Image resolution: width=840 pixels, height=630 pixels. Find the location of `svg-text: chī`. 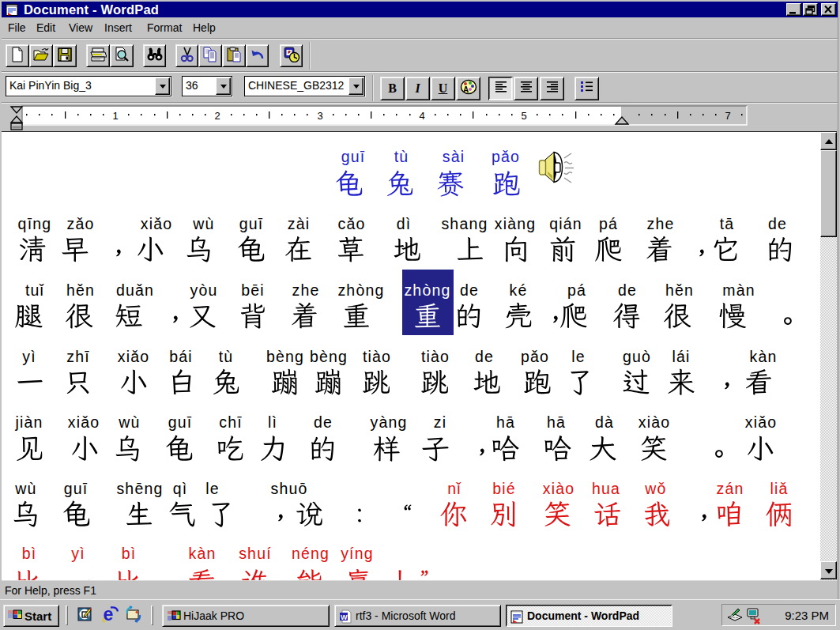

svg-text: chī is located at coordinates (231, 422).